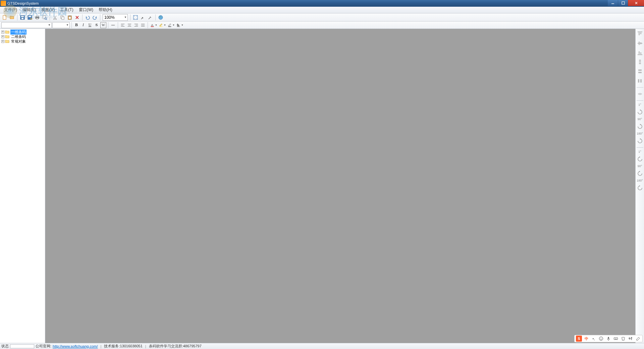  I want to click on align-right-button, so click(136, 25).